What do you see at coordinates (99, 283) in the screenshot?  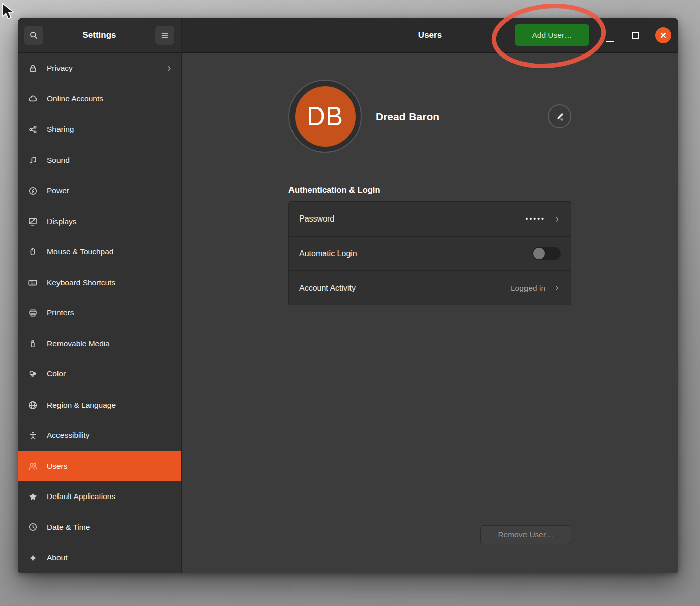 I see `sidebar-item-keyboard-shortcuts: Keyboard Shortcuts` at bounding box center [99, 283].